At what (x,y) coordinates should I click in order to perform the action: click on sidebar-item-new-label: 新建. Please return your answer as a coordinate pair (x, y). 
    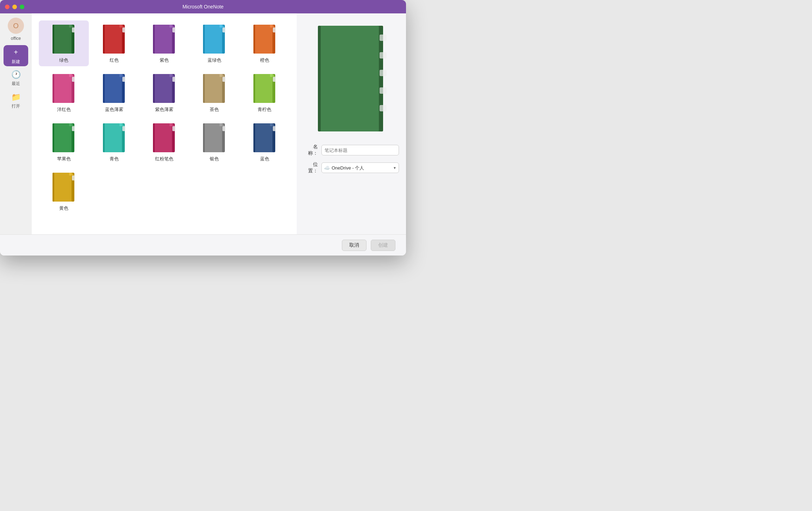
    Looking at the image, I should click on (16, 62).